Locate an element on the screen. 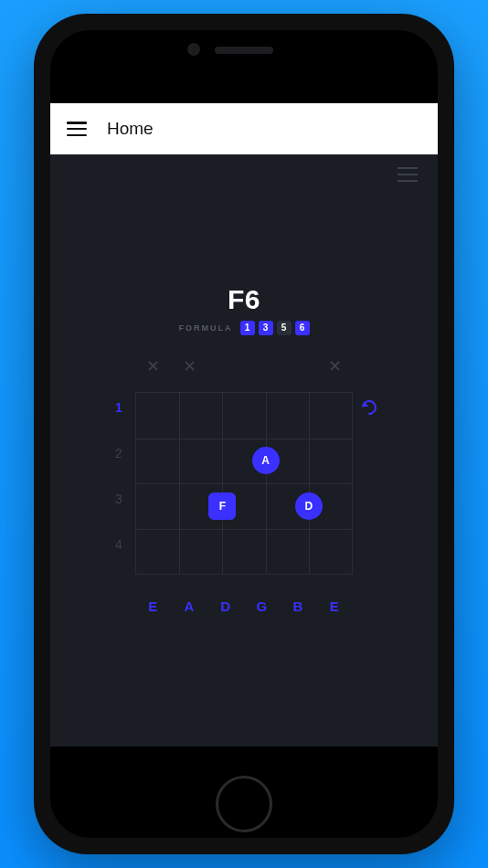 The height and width of the screenshot is (868, 488). top-markers-row: ✕ ✕ ✕ is located at coordinates (244, 366).